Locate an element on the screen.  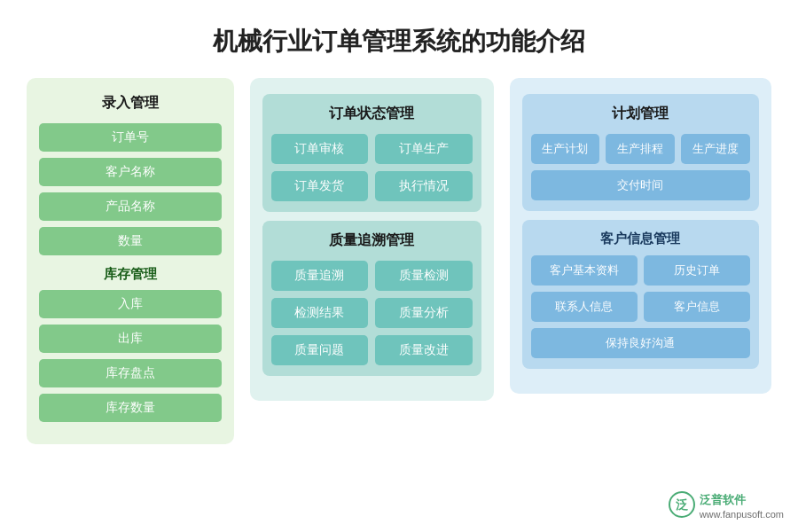
list-item: 质量改进 is located at coordinates (424, 350).